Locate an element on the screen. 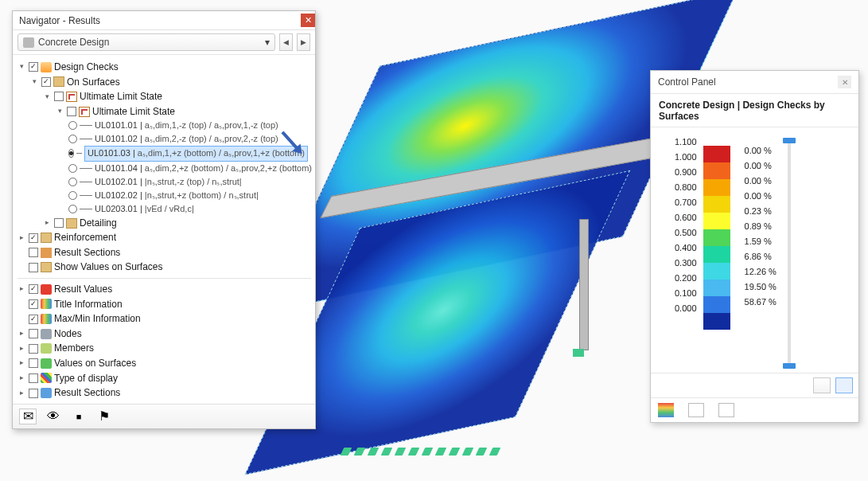 The height and width of the screenshot is (481, 868). tree-label: Detailing is located at coordinates (99, 223).